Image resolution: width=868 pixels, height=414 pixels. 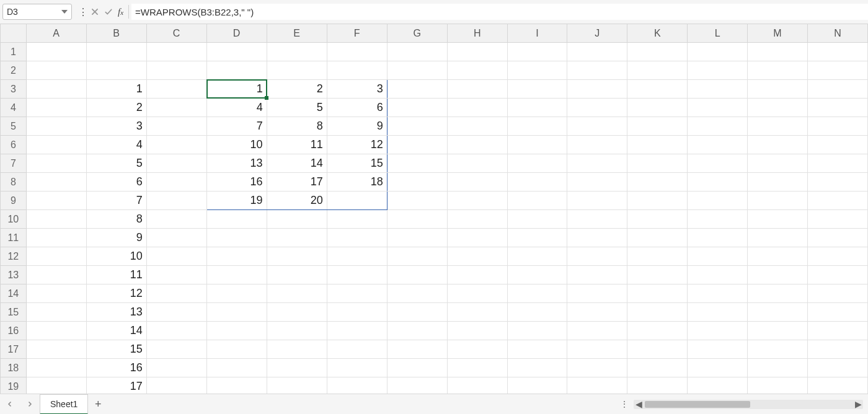 What do you see at coordinates (14, 257) in the screenshot?
I see `row-header: 12` at bounding box center [14, 257].